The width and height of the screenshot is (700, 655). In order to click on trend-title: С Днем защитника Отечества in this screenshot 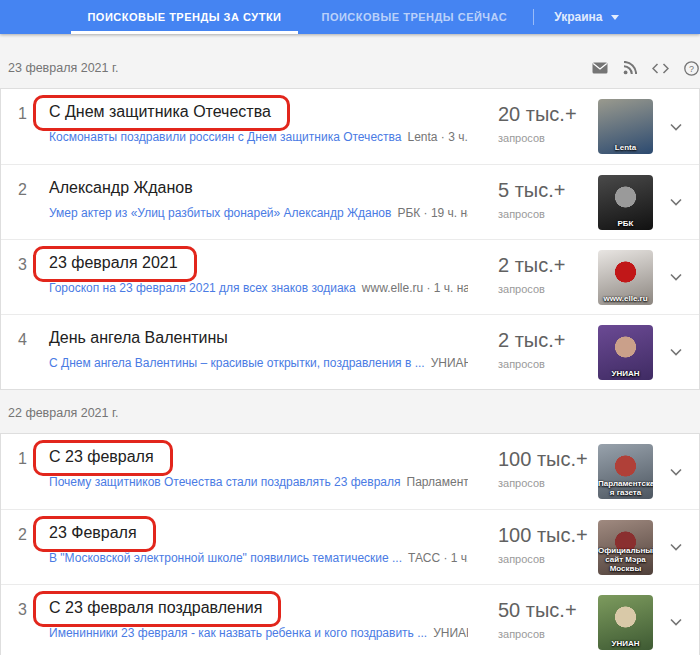, I will do `click(160, 112)`.